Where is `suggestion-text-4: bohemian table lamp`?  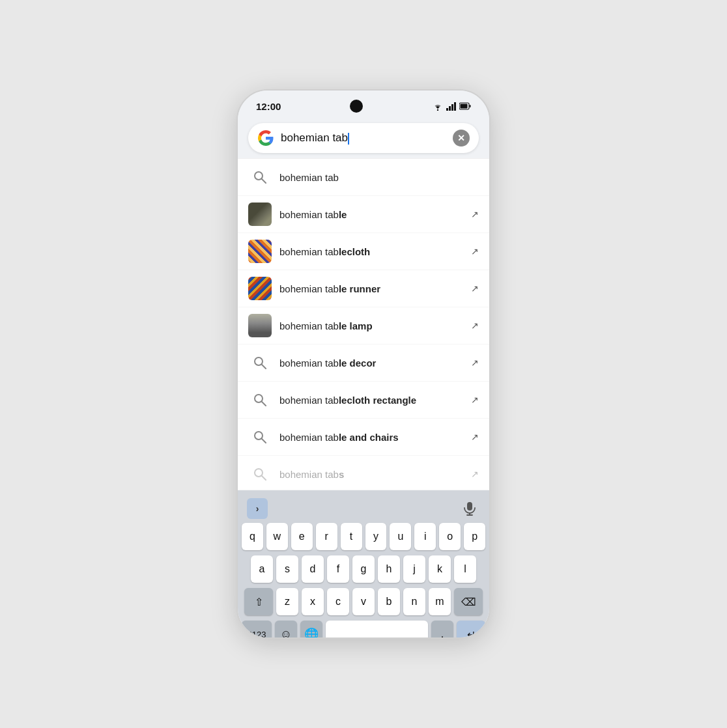
suggestion-text-4: bohemian table lamp is located at coordinates (371, 326).